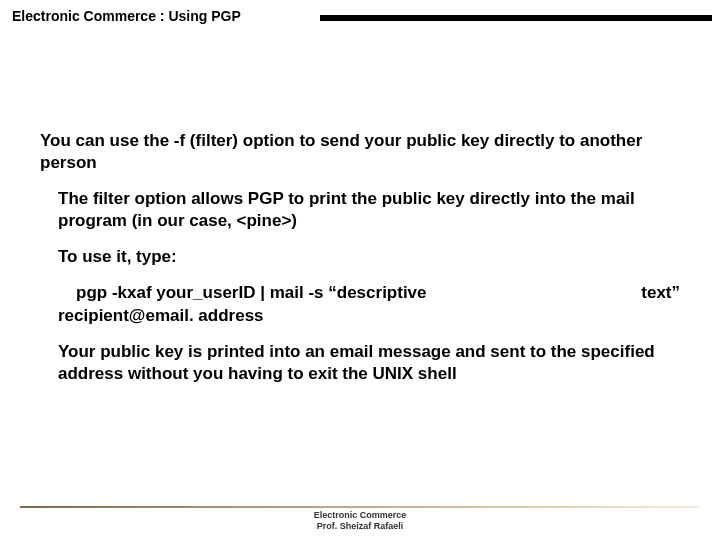 Image resolution: width=720 pixels, height=540 pixels. I want to click on sub-paragraph-2: To use it, type:, so click(369, 257).